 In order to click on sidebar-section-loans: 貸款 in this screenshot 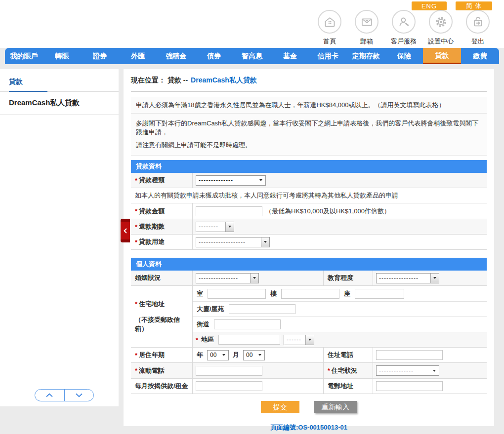, I will do `click(59, 80)`.